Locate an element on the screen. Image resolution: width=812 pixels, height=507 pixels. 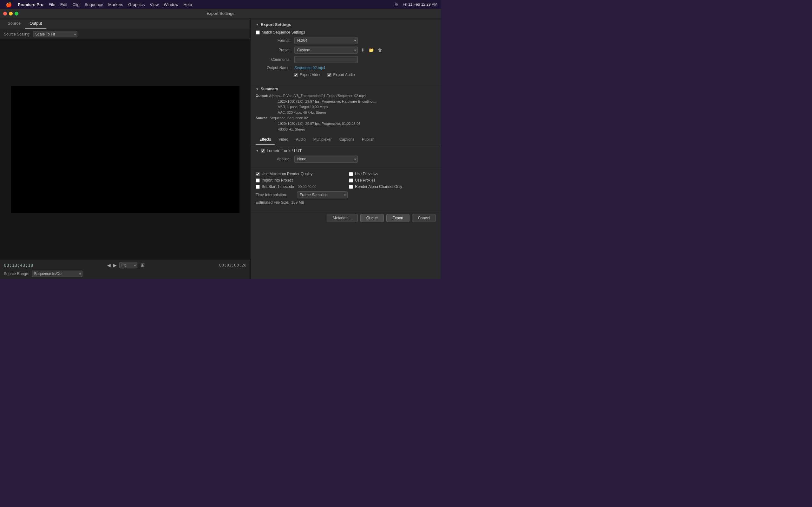
fit-select: Fit25%50%75%100% is located at coordinates (128, 265).